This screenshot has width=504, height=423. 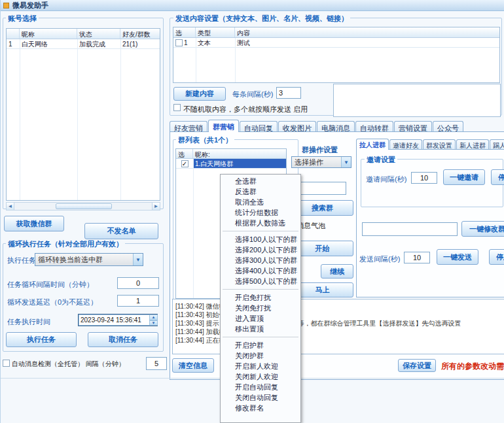 I want to click on exec-time-input: 2023-09-24 15:36:41, so click(x=118, y=320).